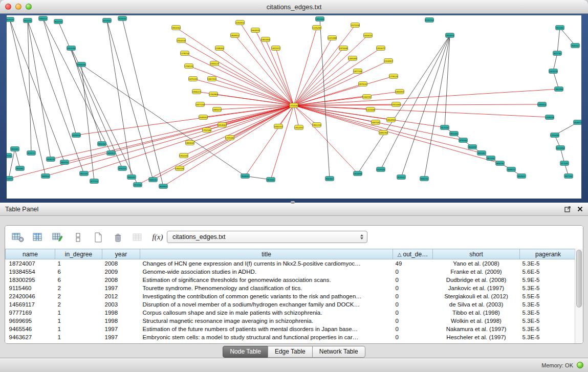  Describe the element at coordinates (548, 272) in the screenshot. I see `table-cell: 5.6E-5` at that location.